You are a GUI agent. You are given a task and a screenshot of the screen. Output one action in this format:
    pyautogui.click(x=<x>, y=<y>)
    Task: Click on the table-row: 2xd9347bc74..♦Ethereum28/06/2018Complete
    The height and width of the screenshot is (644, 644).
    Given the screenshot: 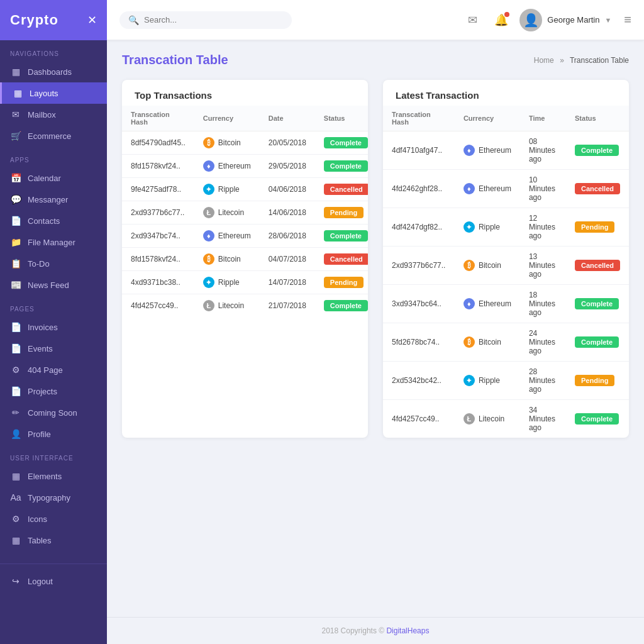 What is the action you would take?
    pyautogui.click(x=245, y=236)
    